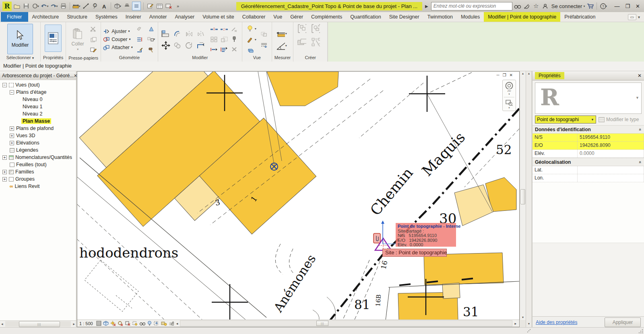  What do you see at coordinates (38, 324) in the screenshot?
I see `scrollbar-track: |||` at bounding box center [38, 324].